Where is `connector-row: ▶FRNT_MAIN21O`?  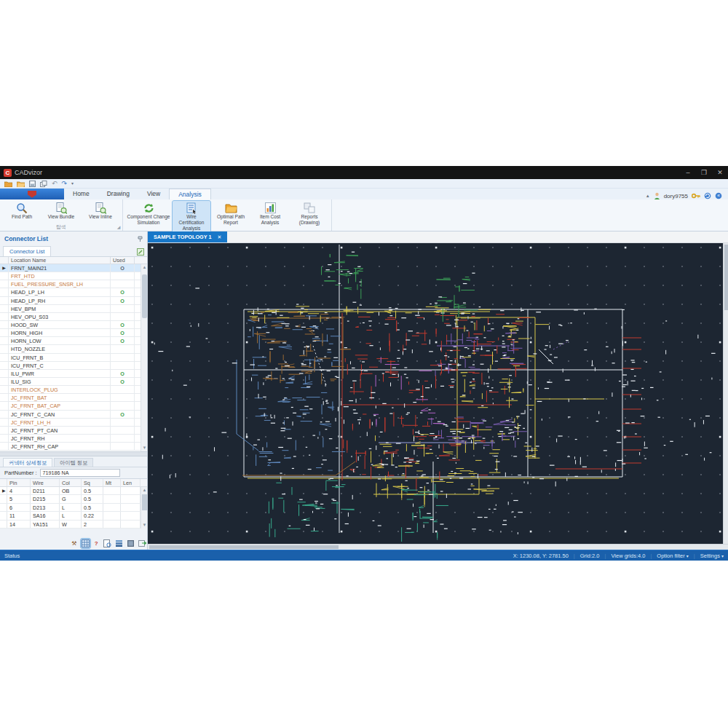 connector-row: ▶FRNT_MAIN21O is located at coordinates (74, 268).